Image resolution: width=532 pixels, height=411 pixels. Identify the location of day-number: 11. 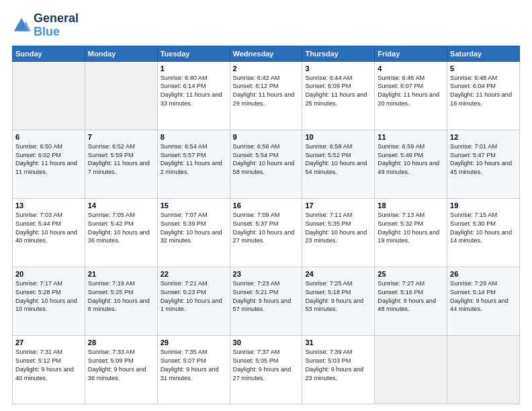
(411, 137).